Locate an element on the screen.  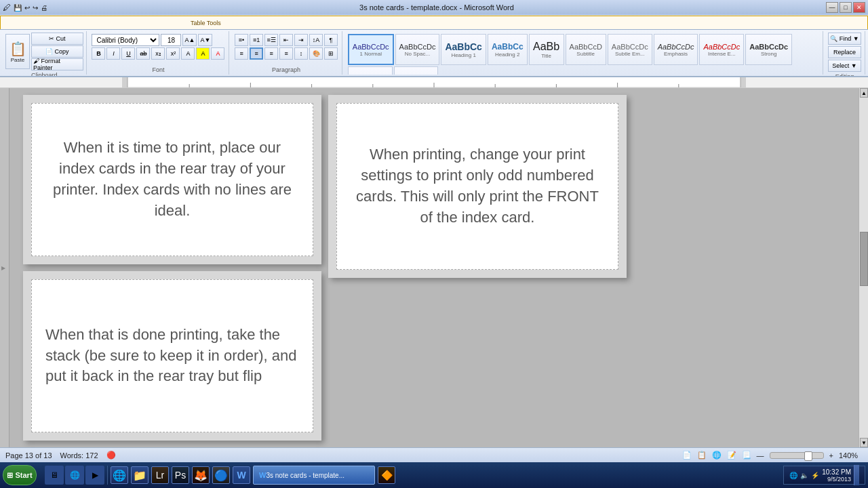
underline-button: U is located at coordinates (128, 54).